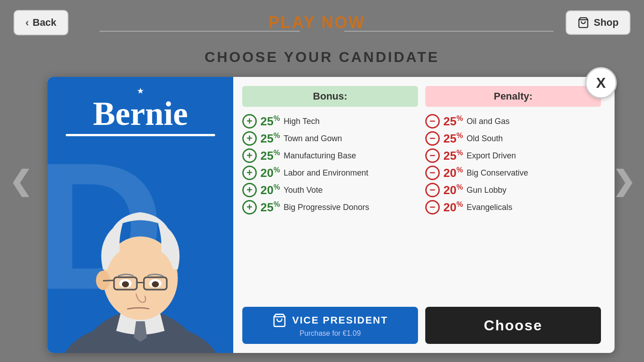 The height and width of the screenshot is (362, 644). What do you see at coordinates (422, 325) in the screenshot?
I see `bottom-buttons: VICE PRESIDENT Purchase for €1.09 Choose` at bounding box center [422, 325].